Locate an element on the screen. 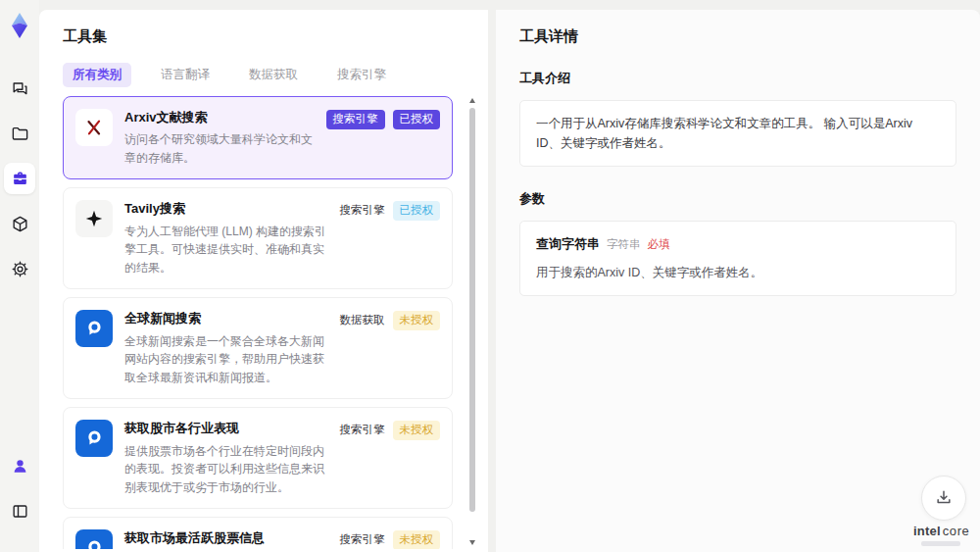 This screenshot has width=980, height=552. params-heading: 参数 is located at coordinates (738, 199).